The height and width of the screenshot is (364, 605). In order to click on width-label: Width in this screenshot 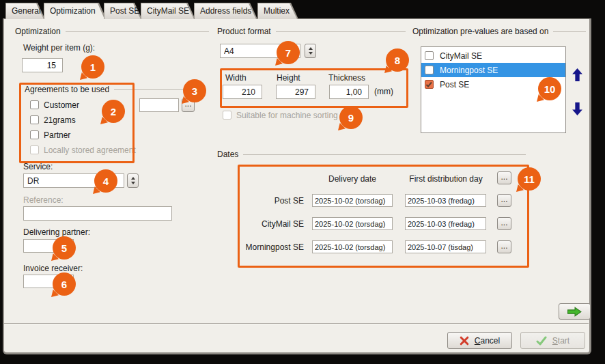, I will do `click(236, 78)`.